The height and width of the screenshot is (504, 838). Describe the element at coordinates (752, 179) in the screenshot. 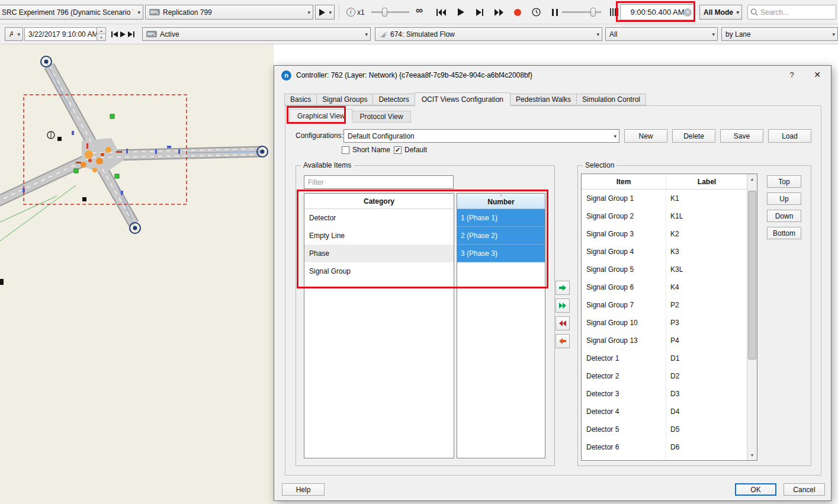

I see `scrollbar-up-button: ▲` at that location.